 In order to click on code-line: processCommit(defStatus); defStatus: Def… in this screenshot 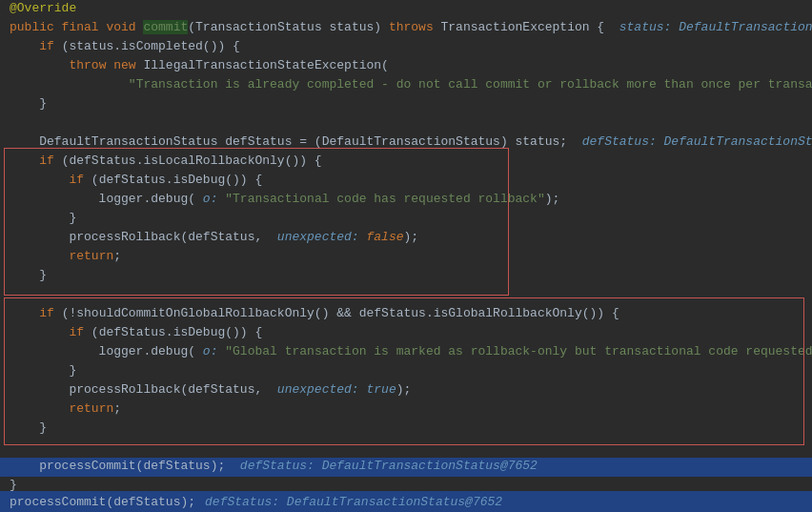, I will do `click(406, 467)`.